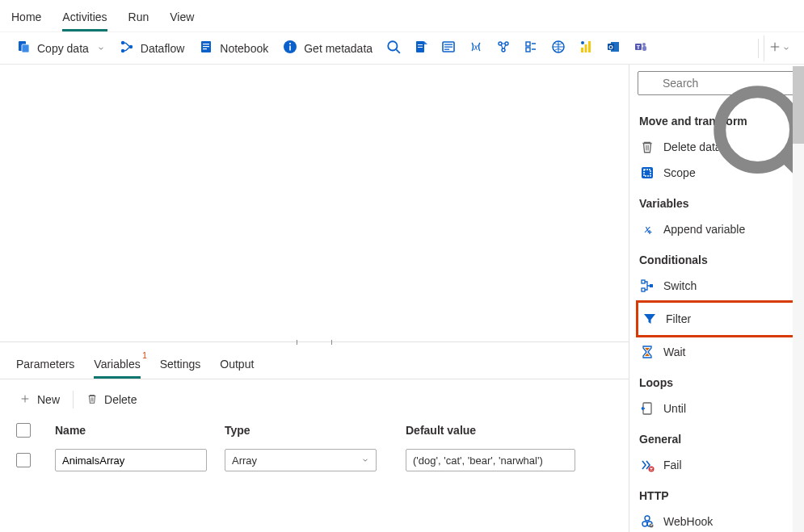 The image size is (804, 532). I want to click on delete-variable-button: Delete, so click(112, 400).